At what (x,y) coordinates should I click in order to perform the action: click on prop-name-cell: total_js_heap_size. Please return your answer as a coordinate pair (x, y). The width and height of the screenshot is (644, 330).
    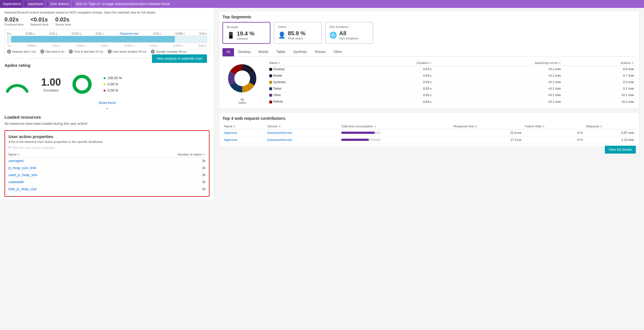
    Looking at the image, I should click on (59, 189).